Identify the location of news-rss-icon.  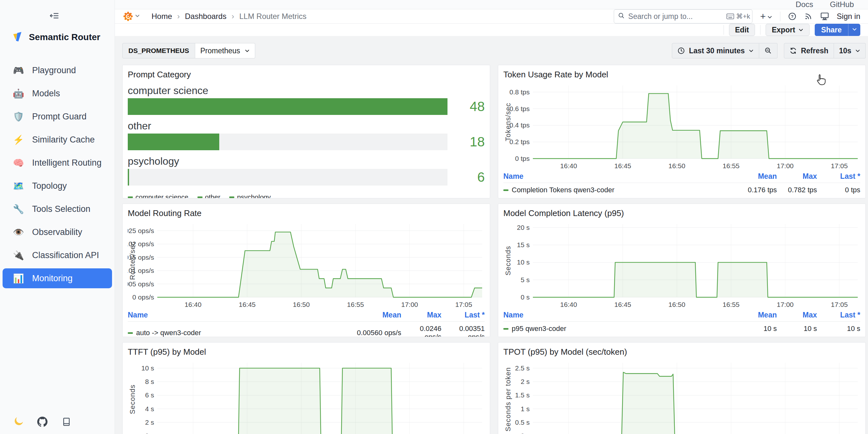
(808, 16).